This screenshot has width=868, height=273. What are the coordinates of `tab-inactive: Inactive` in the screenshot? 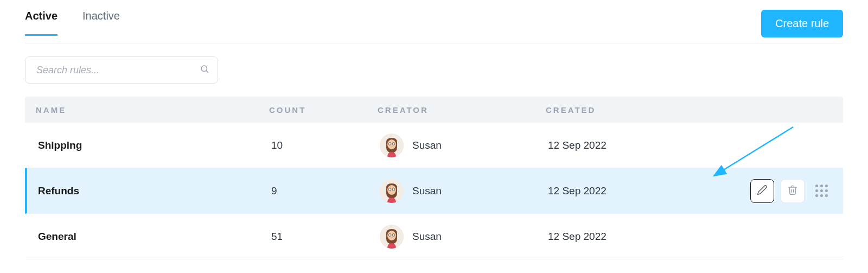 It's located at (101, 23).